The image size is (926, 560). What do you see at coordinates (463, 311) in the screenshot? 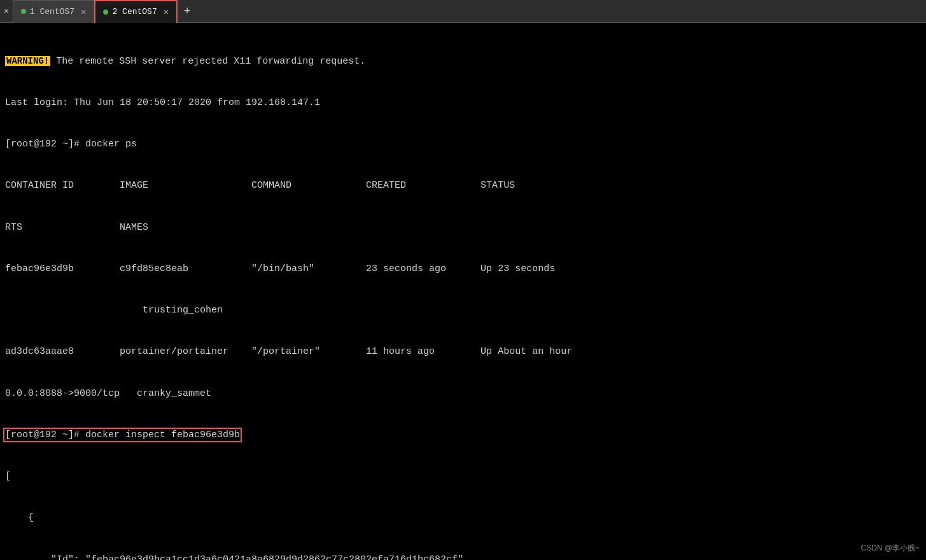
I see `terminal-line-row1-names: trusting_cohen` at bounding box center [463, 311].